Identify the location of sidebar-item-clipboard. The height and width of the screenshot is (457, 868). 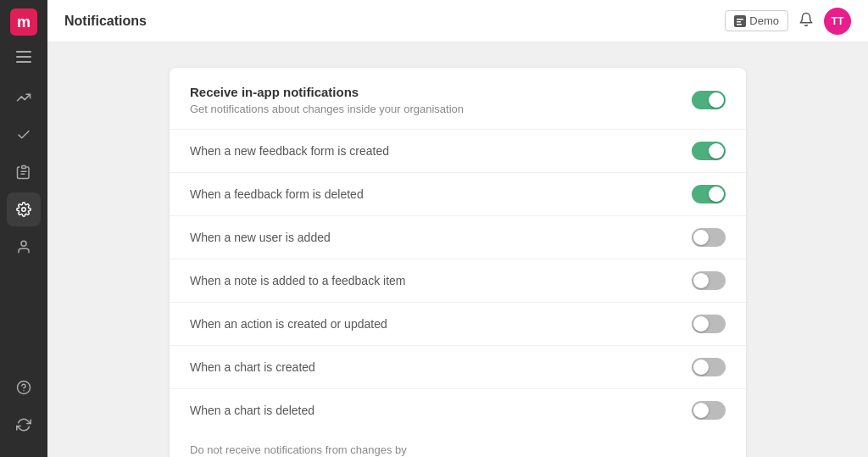
(24, 172).